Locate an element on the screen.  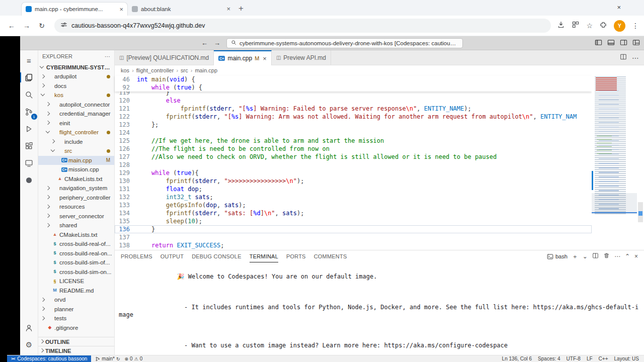
new-terminal-icon: ＋ is located at coordinates (575, 256).